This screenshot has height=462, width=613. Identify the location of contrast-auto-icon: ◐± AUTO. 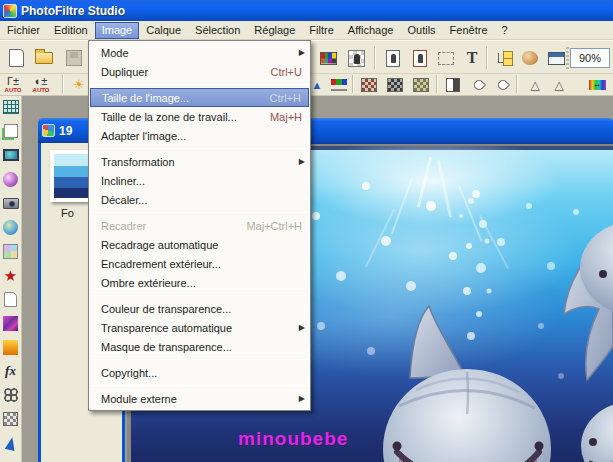
(41, 84).